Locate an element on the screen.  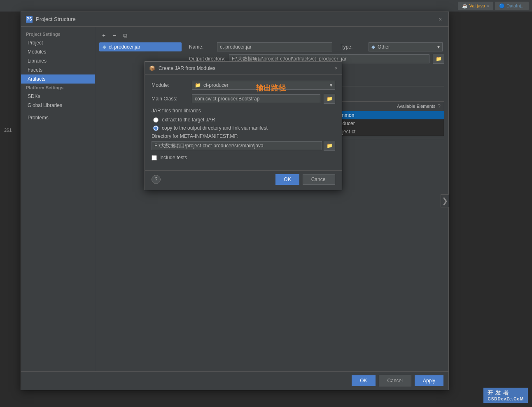
tab-close-val: × is located at coordinates (488, 6).